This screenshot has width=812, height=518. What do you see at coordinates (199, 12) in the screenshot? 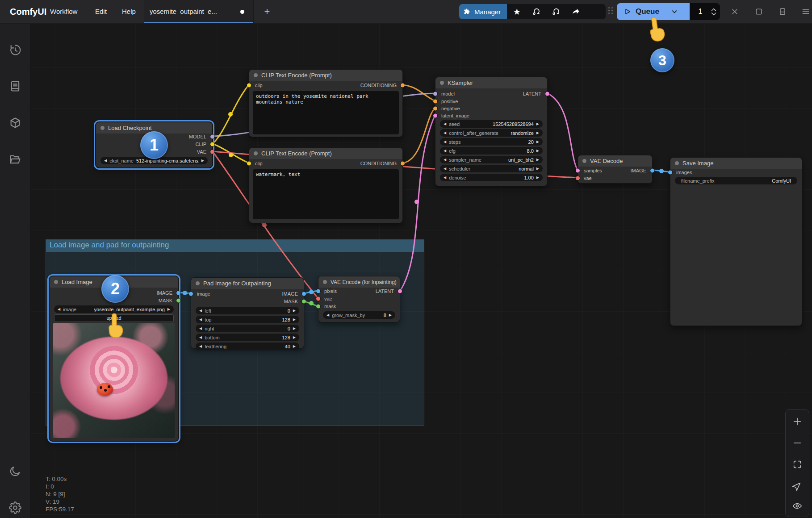
I see `workflow-tab: yosemite_outpaint_e...` at bounding box center [199, 12].